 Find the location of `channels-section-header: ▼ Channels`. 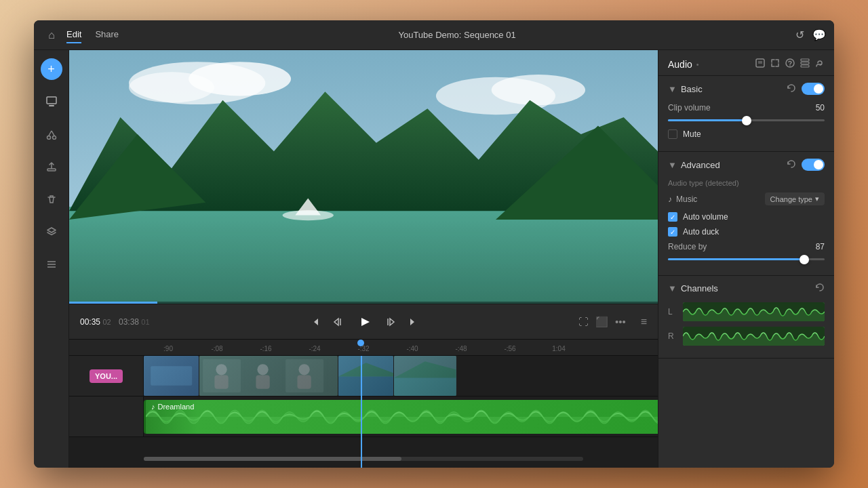

channels-section-header: ▼ Channels is located at coordinates (746, 289).